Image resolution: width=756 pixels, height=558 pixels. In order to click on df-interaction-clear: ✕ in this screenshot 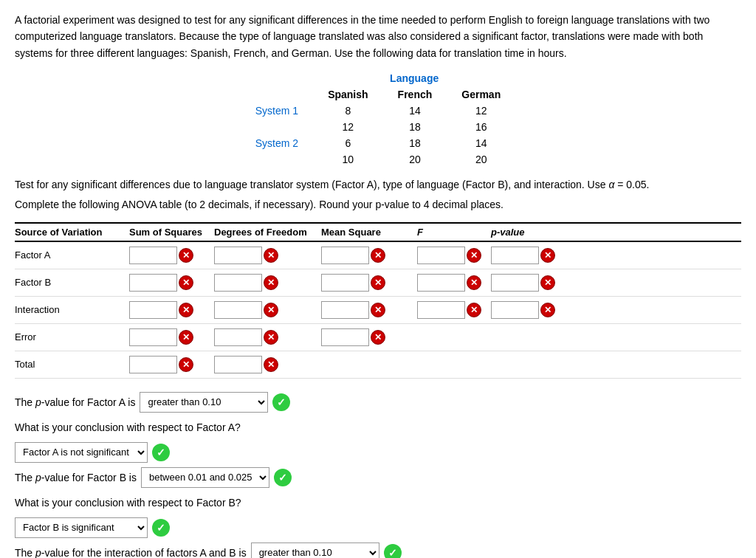, I will do `click(271, 310)`.